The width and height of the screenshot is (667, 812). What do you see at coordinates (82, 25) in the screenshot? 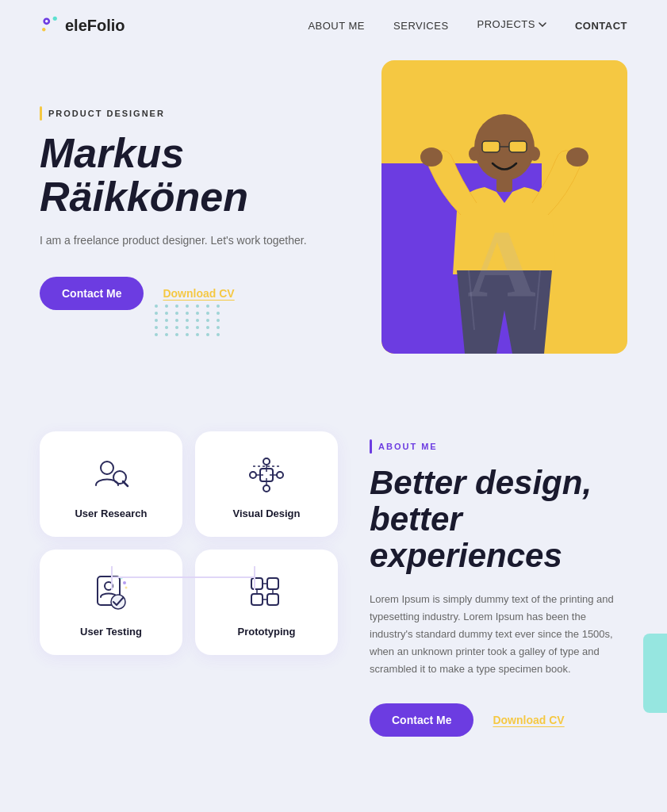
I see `logo: eleFolio` at bounding box center [82, 25].